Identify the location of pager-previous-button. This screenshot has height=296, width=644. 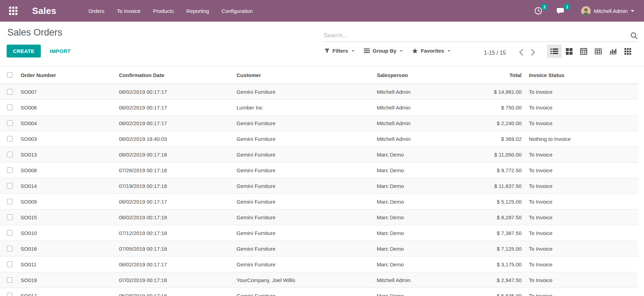
(521, 53).